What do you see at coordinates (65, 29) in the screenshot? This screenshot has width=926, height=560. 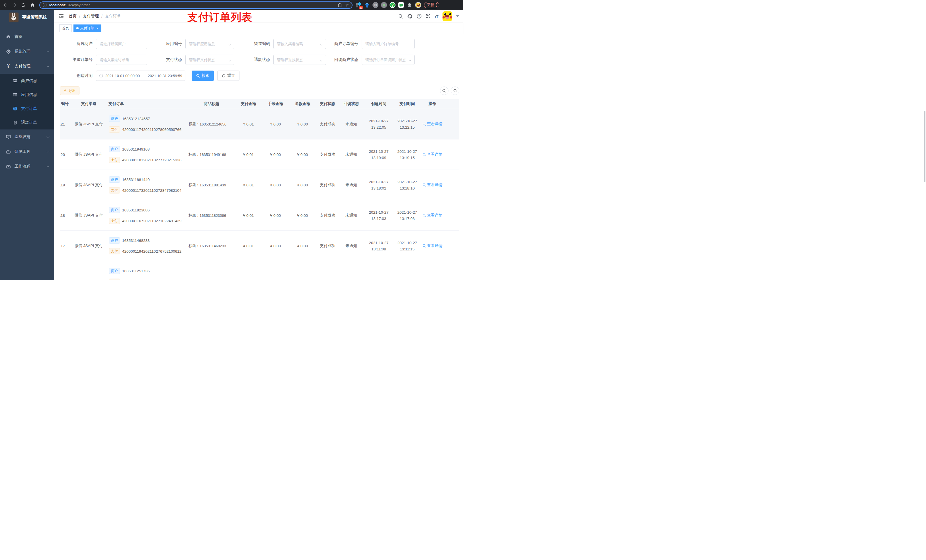 I see `tab-home: 首页` at bounding box center [65, 29].